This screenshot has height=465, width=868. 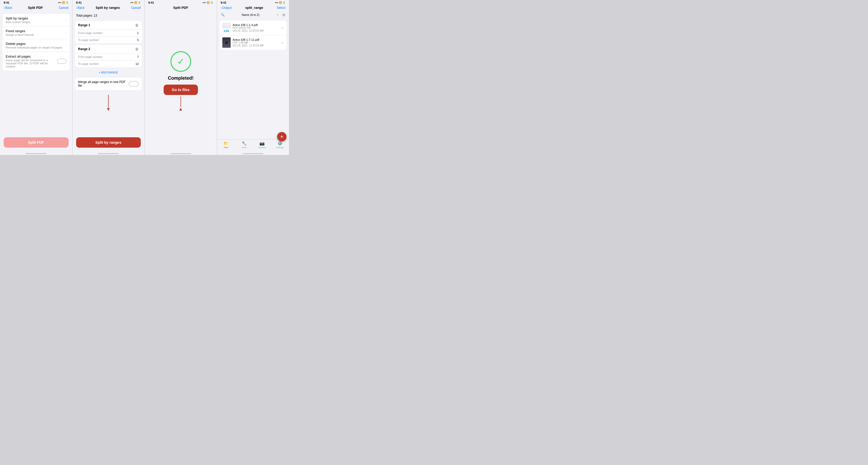 What do you see at coordinates (277, 3) in the screenshot?
I see `signal-icon-4: ▪▪▪▪` at bounding box center [277, 3].